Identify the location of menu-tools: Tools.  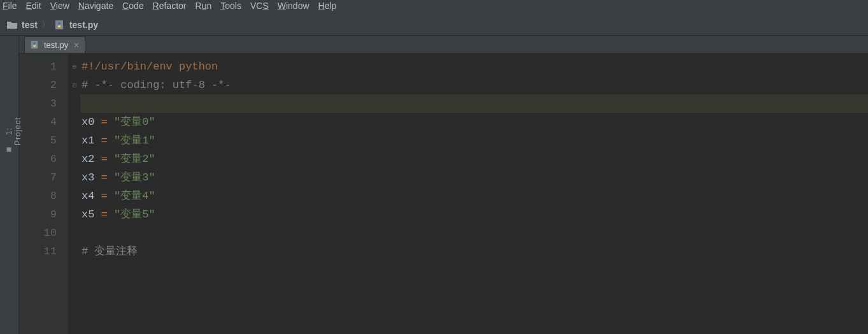
(231, 7).